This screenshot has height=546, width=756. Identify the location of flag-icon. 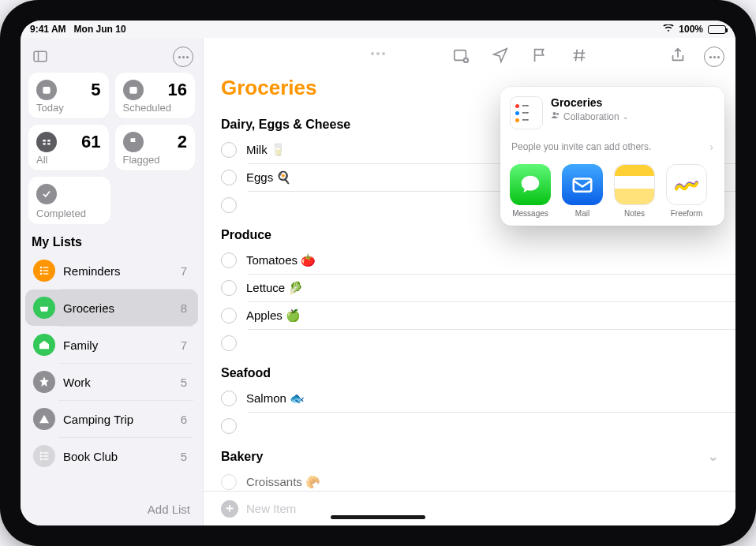
(540, 57).